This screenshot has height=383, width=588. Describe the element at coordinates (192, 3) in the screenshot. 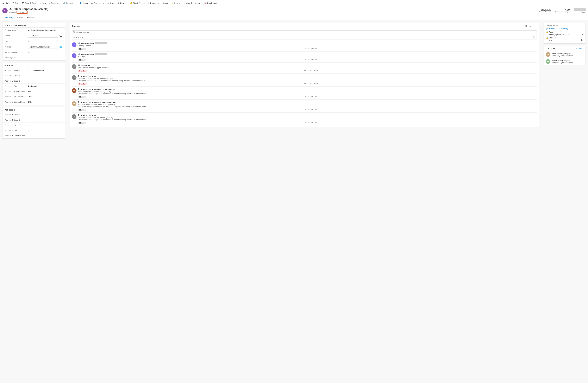

I see `word-templates-button: 📄 Word Templates` at that location.